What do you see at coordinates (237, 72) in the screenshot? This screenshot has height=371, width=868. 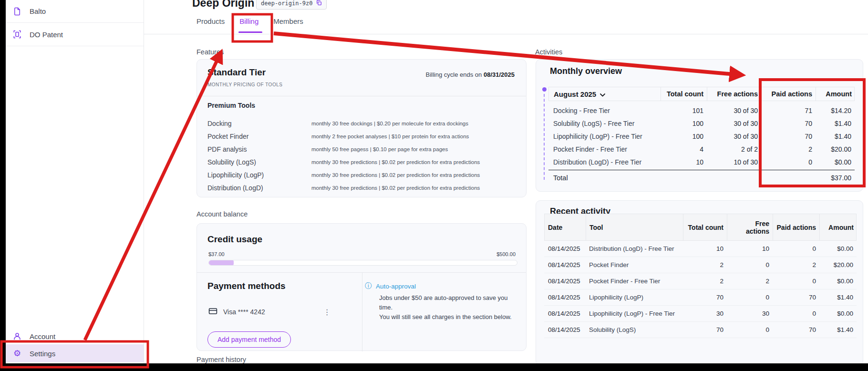 I see `tier-title: Standard Tier` at bounding box center [237, 72].